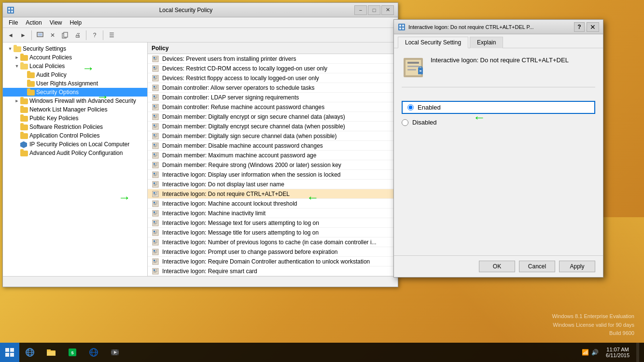 Image resolution: width=644 pixels, height=362 pixels. What do you see at coordinates (273, 136) in the screenshot?
I see `policy-row: Domain member: Digitally sign secure cha…` at bounding box center [273, 136].